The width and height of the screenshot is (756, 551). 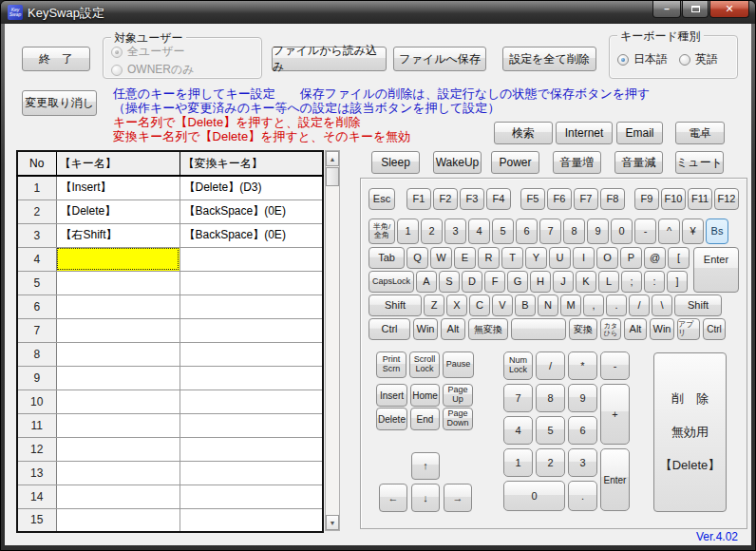 I want to click on launch-button-音量増: 音量増, so click(x=577, y=162).